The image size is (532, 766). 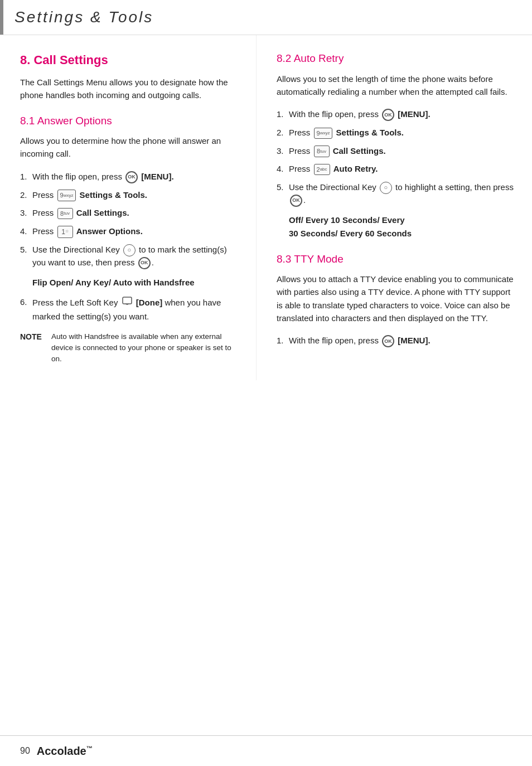 I want to click on softkey-icon, so click(x=127, y=302).